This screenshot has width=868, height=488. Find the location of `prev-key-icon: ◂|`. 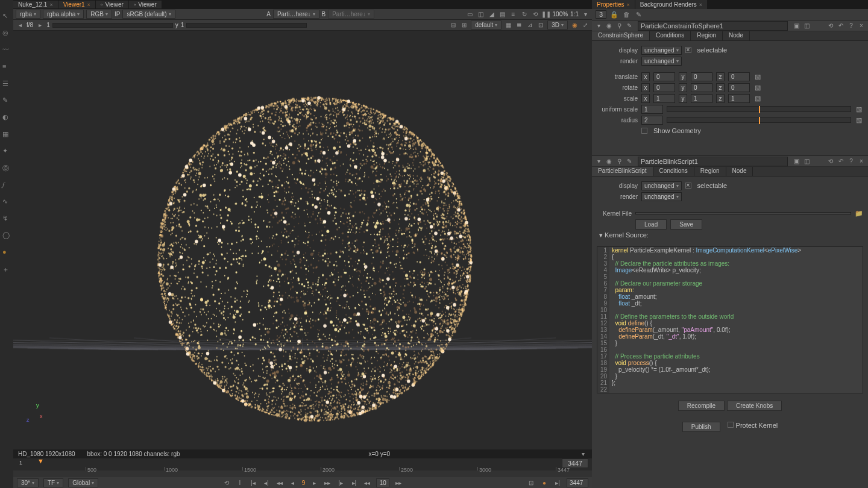

prev-key-icon: ◂| is located at coordinates (266, 483).